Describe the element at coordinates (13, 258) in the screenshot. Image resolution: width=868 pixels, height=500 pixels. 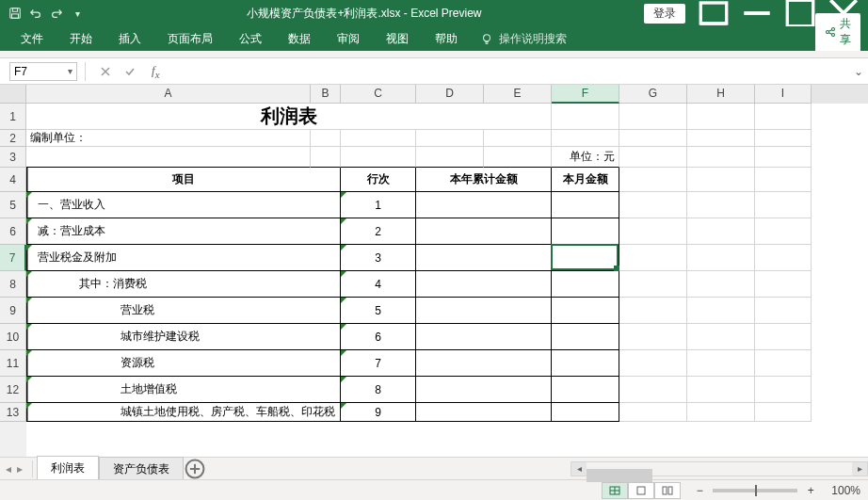
I see `row-header-7: 7` at that location.